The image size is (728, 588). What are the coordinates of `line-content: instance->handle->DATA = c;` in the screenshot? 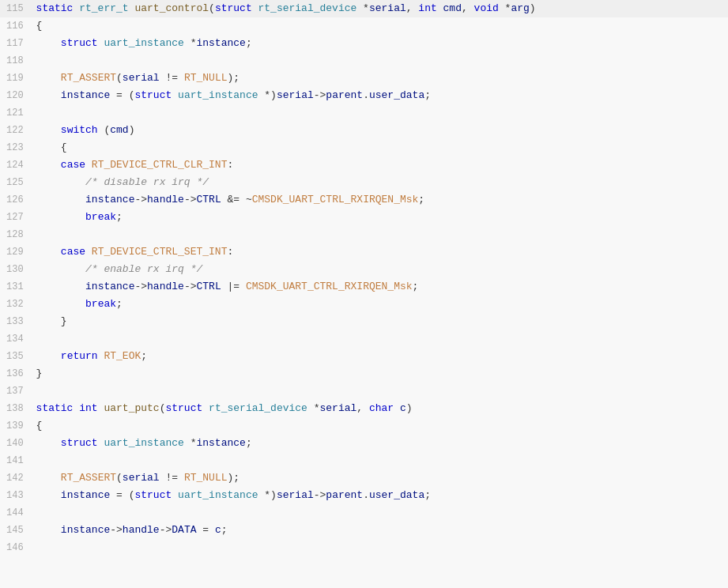 It's located at (379, 530).